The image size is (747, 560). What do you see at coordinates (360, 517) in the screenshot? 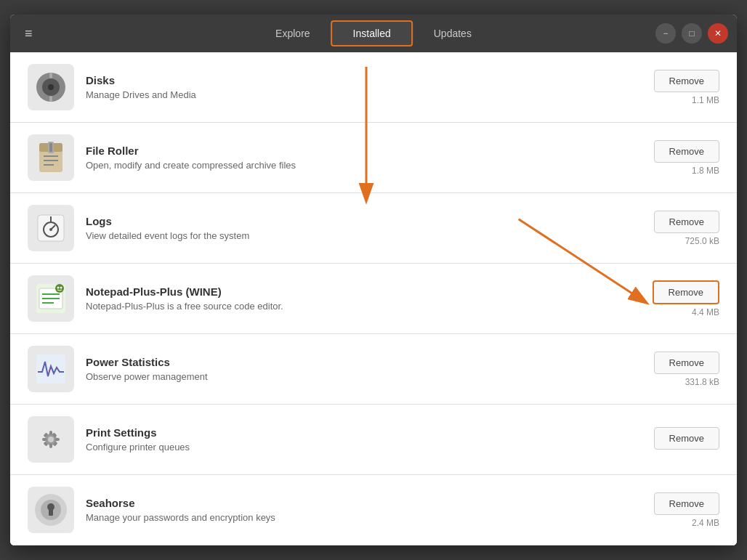
I see `app-desc-seahorse: Manage your passwords and encryption key…` at bounding box center [360, 517].